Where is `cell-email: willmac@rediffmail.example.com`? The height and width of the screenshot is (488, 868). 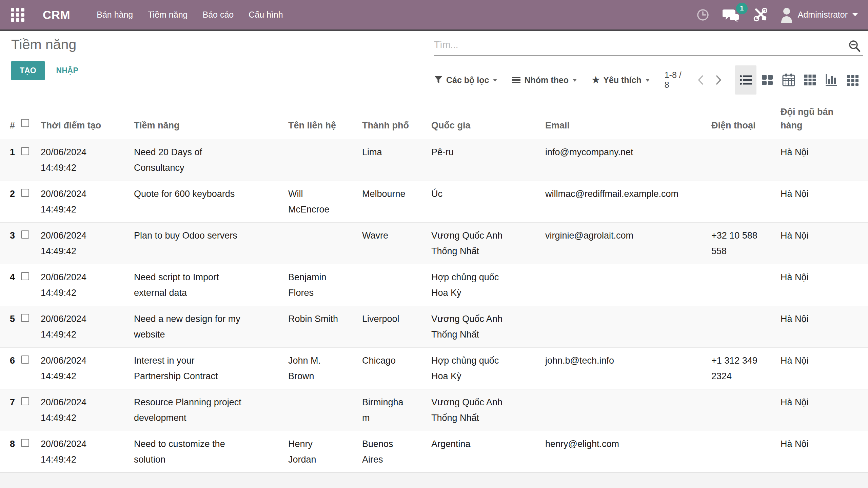
cell-email: willmac@rediffmail.example.com is located at coordinates (628, 202).